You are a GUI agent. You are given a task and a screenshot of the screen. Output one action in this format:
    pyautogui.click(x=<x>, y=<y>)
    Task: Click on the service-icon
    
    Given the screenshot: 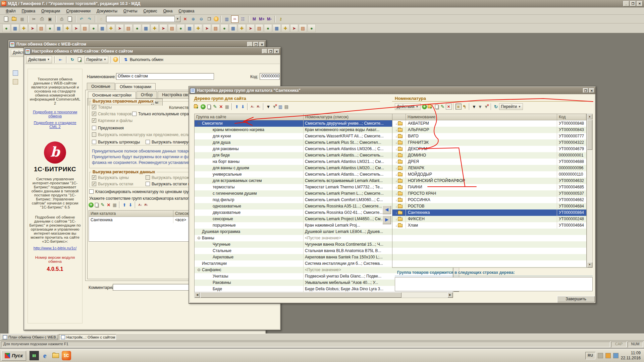 What is the action you would take?
    pyautogui.click(x=312, y=28)
    